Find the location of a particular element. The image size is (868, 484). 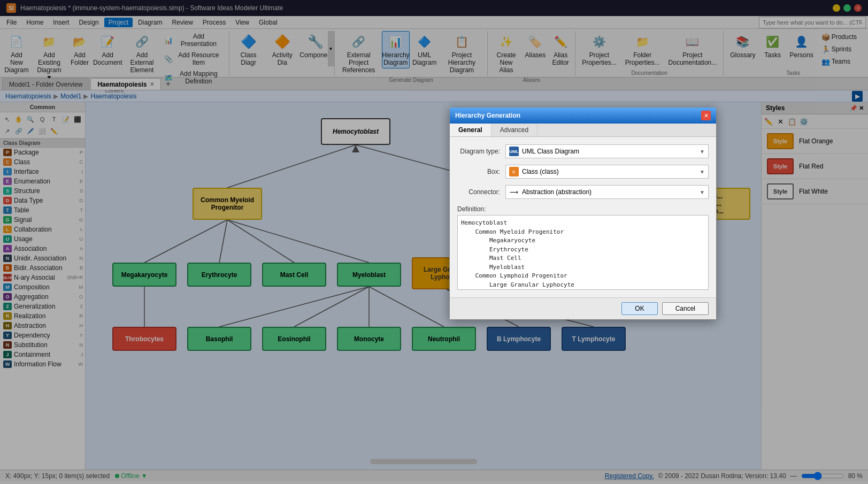

box-dropdown-icon: ▼ is located at coordinates (702, 172).